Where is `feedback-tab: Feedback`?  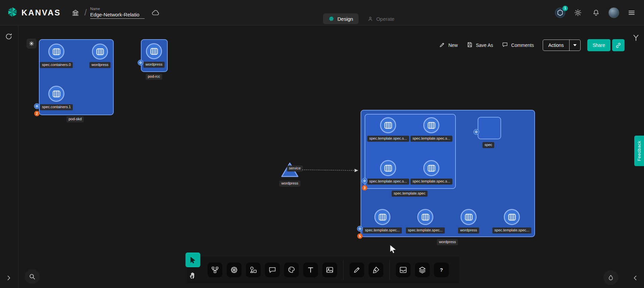 feedback-tab: Feedback is located at coordinates (639, 151).